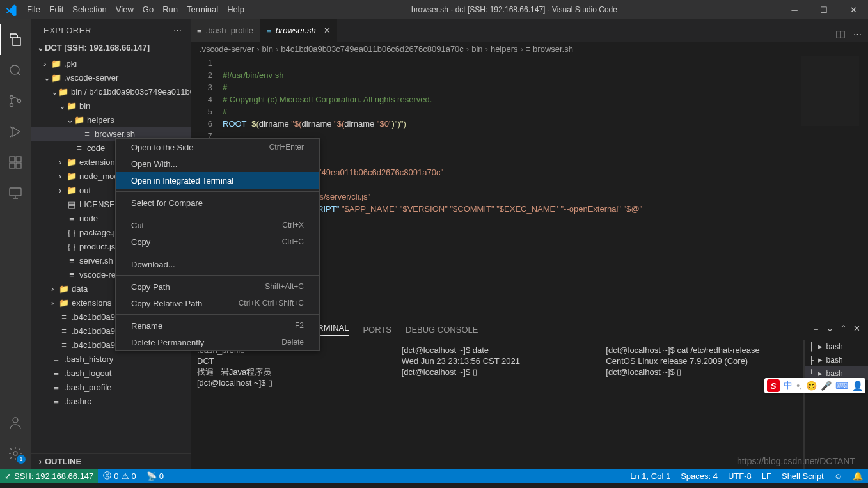 The height and width of the screenshot is (488, 868). What do you see at coordinates (226, 49) in the screenshot?
I see `breadcrumb-item: .vscode-server` at bounding box center [226, 49].